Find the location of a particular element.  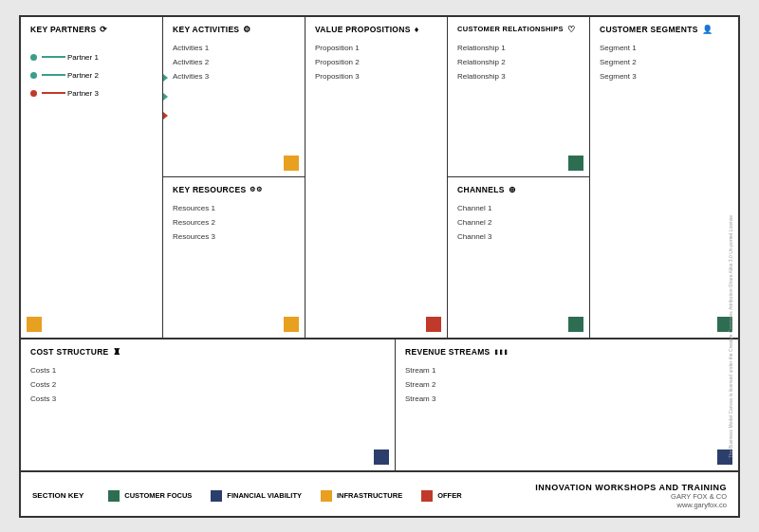

partner-1-line is located at coordinates (53, 57).